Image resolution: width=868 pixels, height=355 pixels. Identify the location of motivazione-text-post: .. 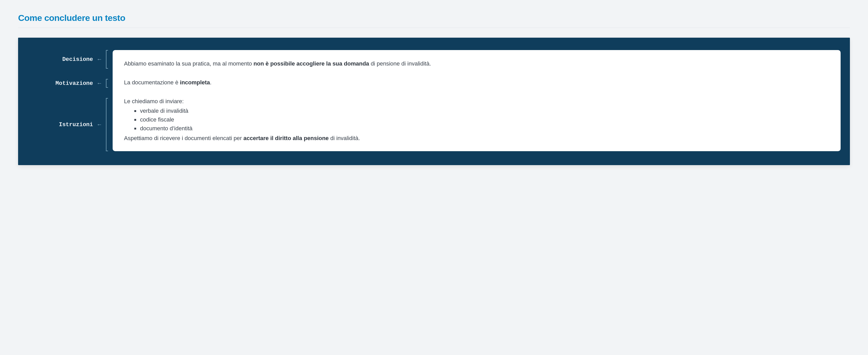
(211, 82).